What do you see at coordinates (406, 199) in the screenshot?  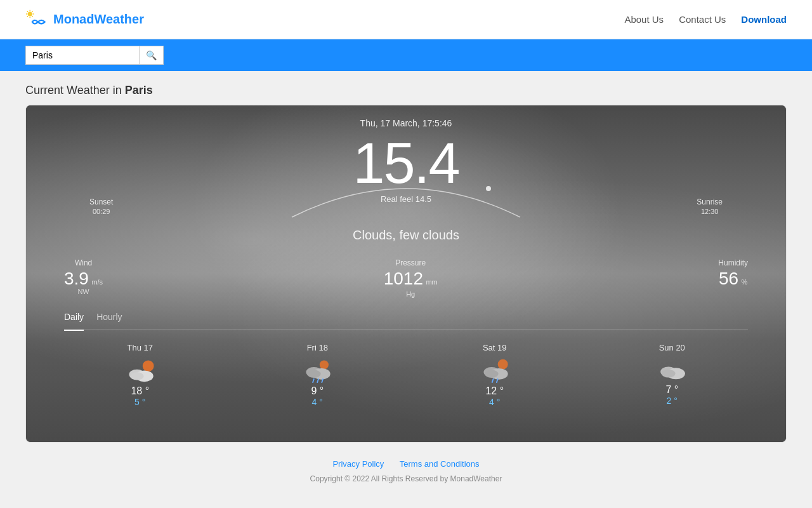 I see `real-feel: Real feel 14.5` at bounding box center [406, 199].